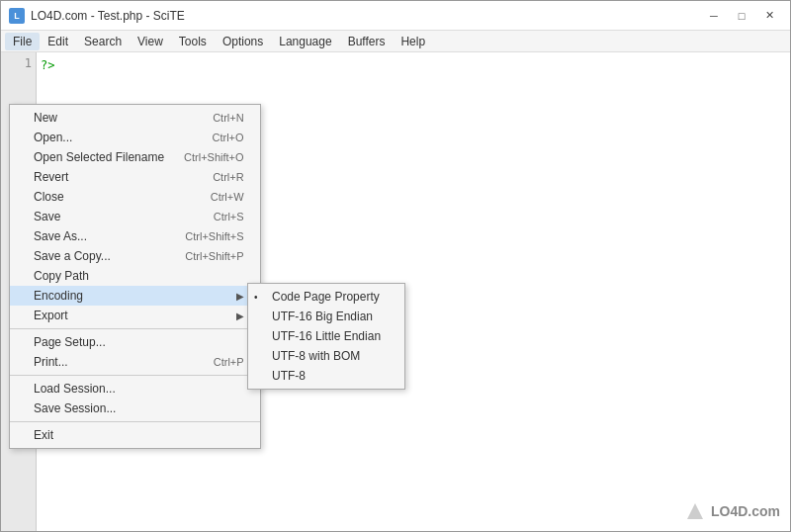 This screenshot has width=791, height=532. What do you see at coordinates (150, 42) in the screenshot?
I see `menu-view: View` at bounding box center [150, 42].